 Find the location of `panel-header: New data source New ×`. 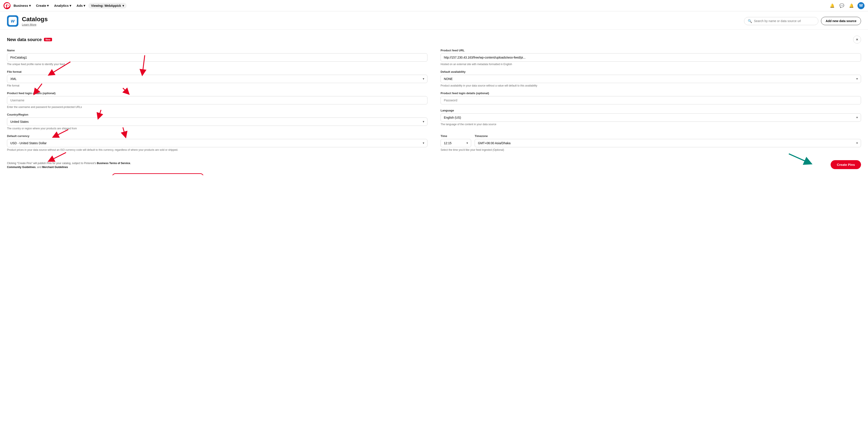

panel-header: New data source New × is located at coordinates (434, 40).